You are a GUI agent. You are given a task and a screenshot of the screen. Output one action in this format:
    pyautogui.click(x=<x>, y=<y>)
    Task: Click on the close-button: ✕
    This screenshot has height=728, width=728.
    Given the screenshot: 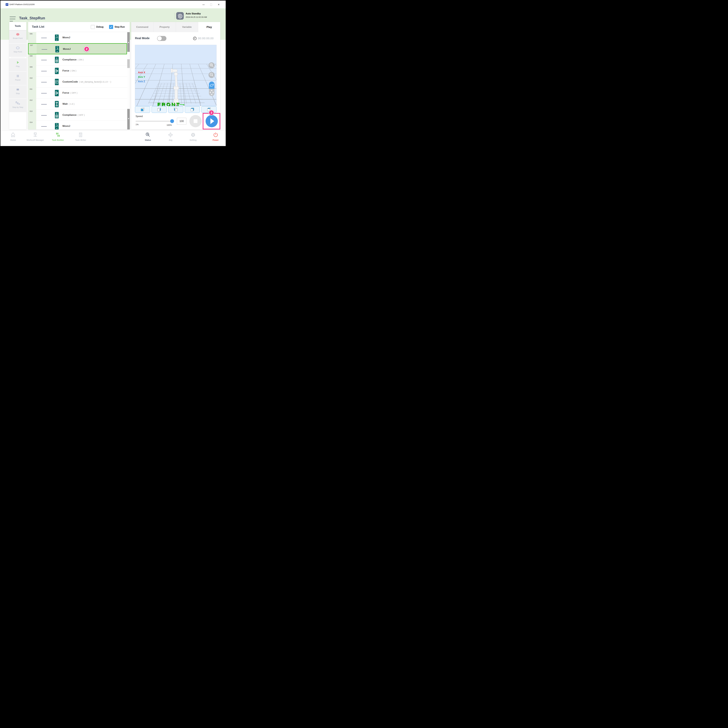 What is the action you would take?
    pyautogui.click(x=219, y=5)
    